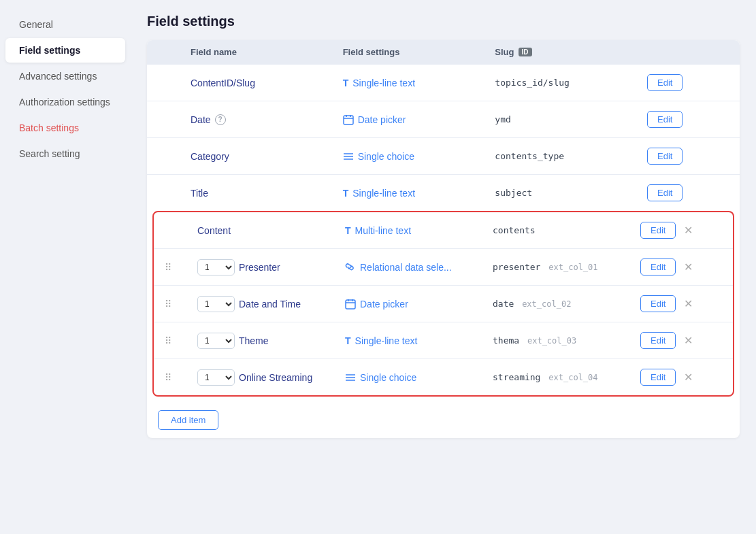 This screenshot has height=534, width=756. What do you see at coordinates (444, 267) in the screenshot?
I see `table-row-presenter: ⠿ 123 Presenter Relational data sele... …` at bounding box center [444, 267].